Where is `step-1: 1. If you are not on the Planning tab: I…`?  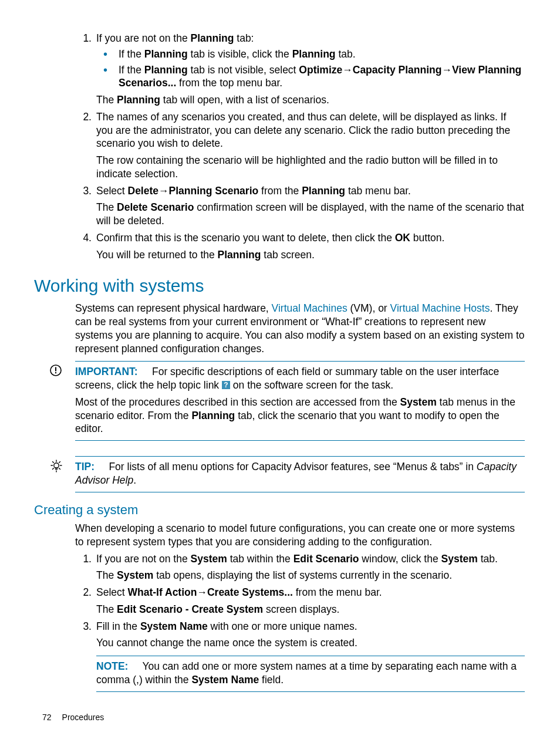 step-1: 1. If you are not on the Planning tab: I… is located at coordinates (300, 69).